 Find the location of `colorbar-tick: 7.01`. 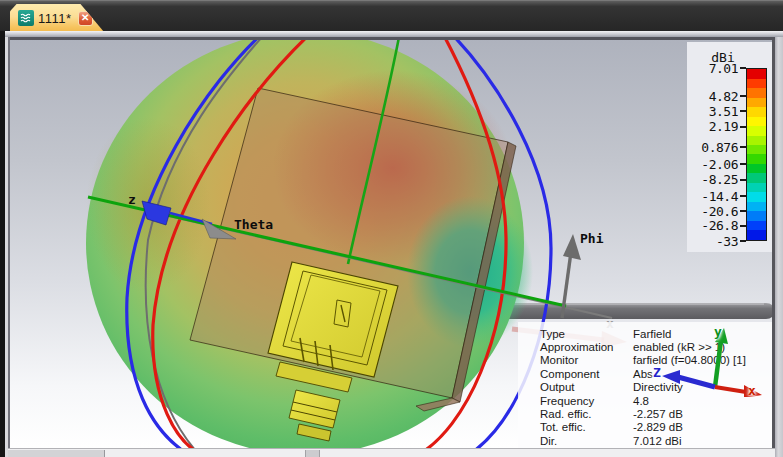

colorbar-tick: 7.01 is located at coordinates (716, 68).